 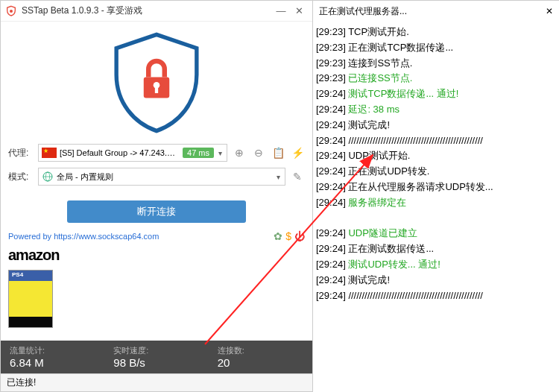 I want to click on powered-by-link: Powered by https://www.sockscap64.com, so click(x=141, y=236).